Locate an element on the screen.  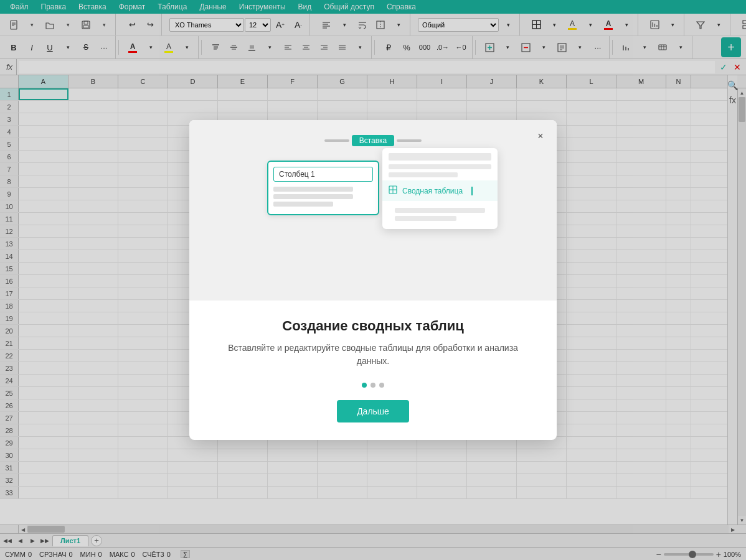
modal-close-button: × is located at coordinates (541, 136).